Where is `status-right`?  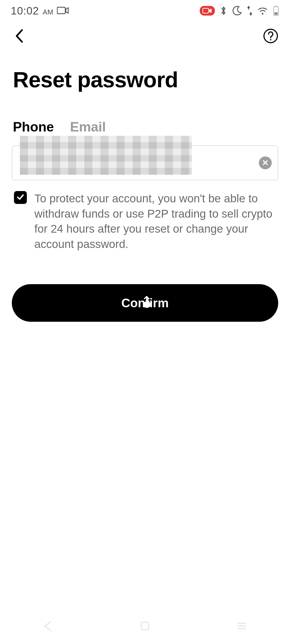 status-right is located at coordinates (240, 11).